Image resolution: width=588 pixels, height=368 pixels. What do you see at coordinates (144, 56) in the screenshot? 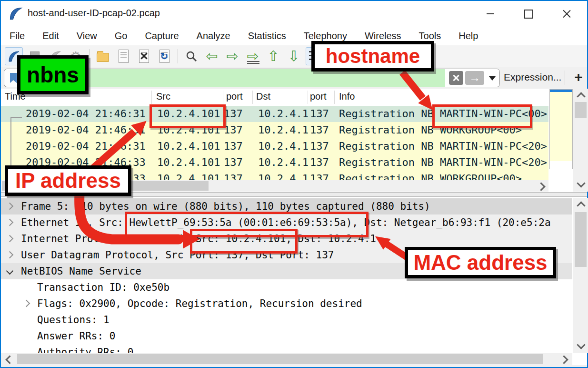
I see `document-icon` at bounding box center [144, 56].